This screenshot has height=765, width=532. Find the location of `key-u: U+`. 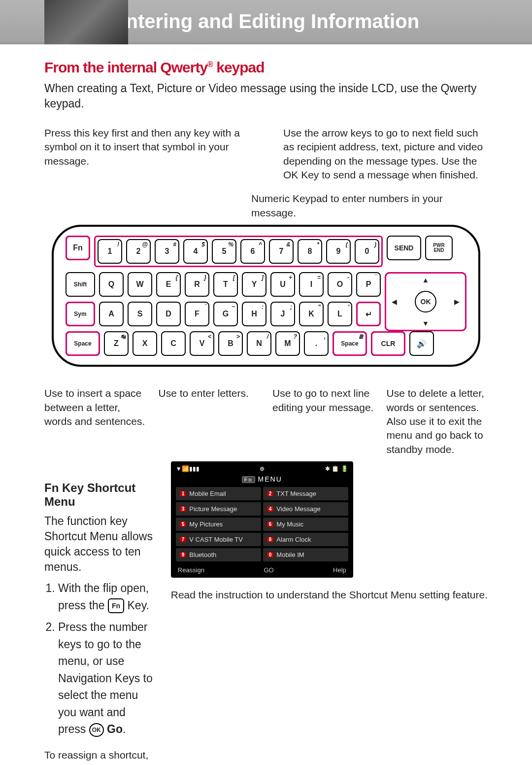

key-u: U+ is located at coordinates (283, 284).